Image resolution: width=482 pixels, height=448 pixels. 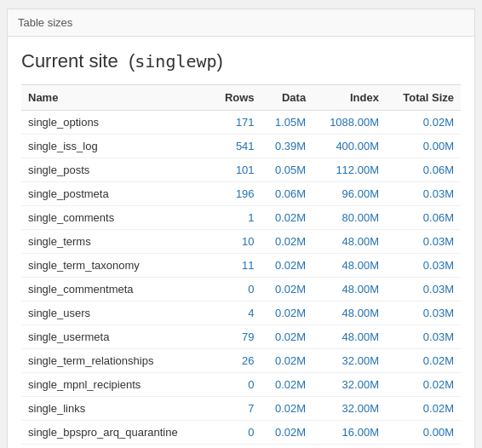 What do you see at coordinates (237, 266) in the screenshot?
I see `cell-rows: 11` at bounding box center [237, 266].